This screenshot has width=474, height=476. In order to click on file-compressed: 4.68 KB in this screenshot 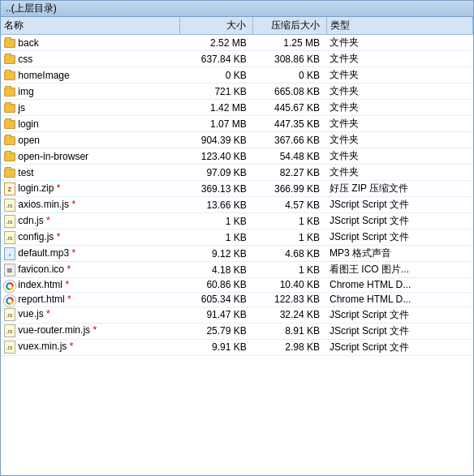, I will do `click(290, 254)`.